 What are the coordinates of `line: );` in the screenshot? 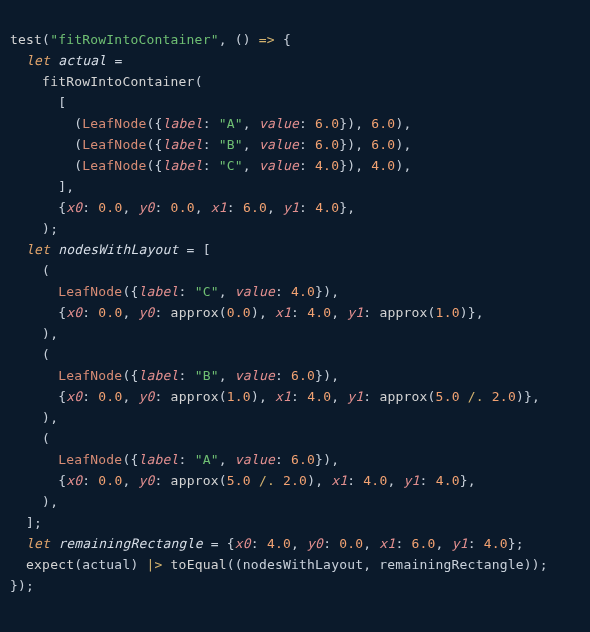 It's located at (34, 228).